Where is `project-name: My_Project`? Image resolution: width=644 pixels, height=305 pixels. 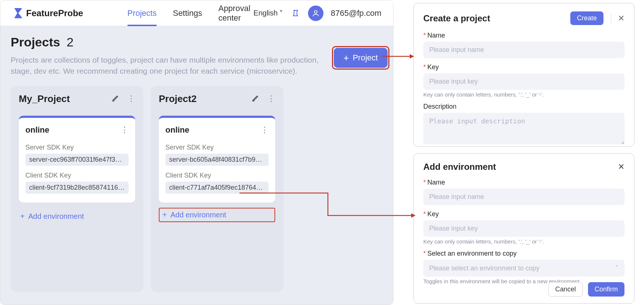
project-name: My_Project is located at coordinates (44, 99).